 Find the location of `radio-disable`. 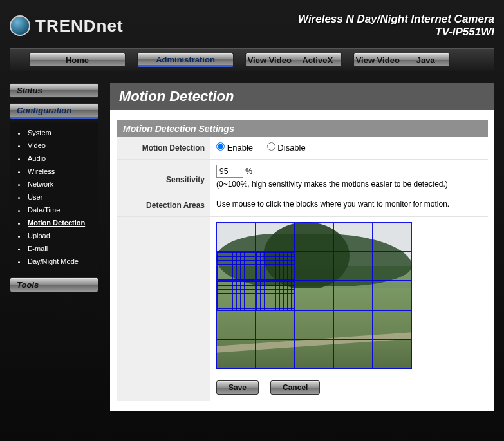

radio-disable is located at coordinates (272, 147).